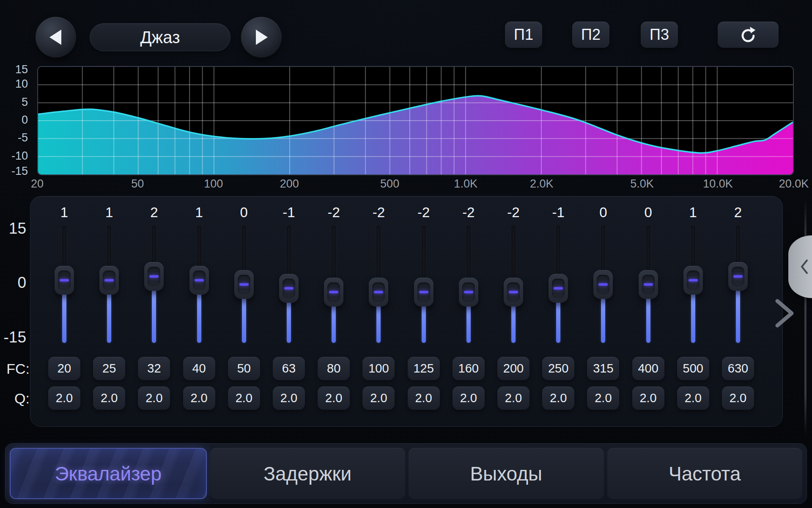  Describe the element at coordinates (506, 473) in the screenshot. I see `tab-outputs: Выходы` at that location.